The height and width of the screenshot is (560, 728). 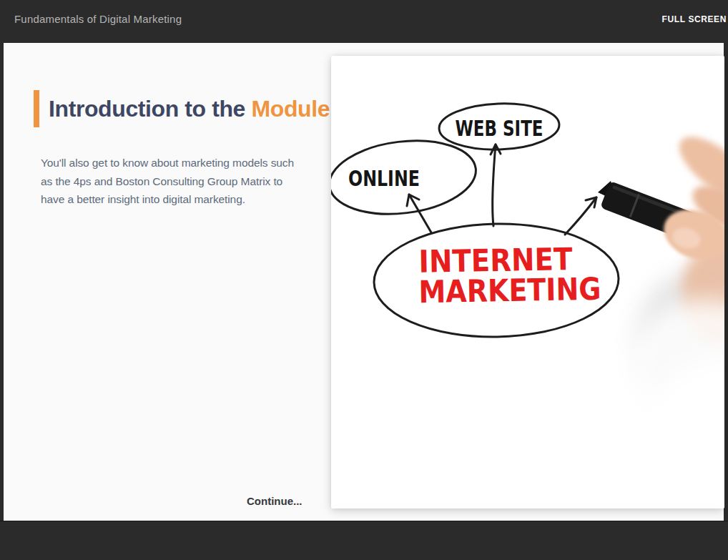 What do you see at coordinates (167, 182) in the screenshot?
I see `paragraph-line: as the 4ps and Boston Consulting Group M…` at bounding box center [167, 182].